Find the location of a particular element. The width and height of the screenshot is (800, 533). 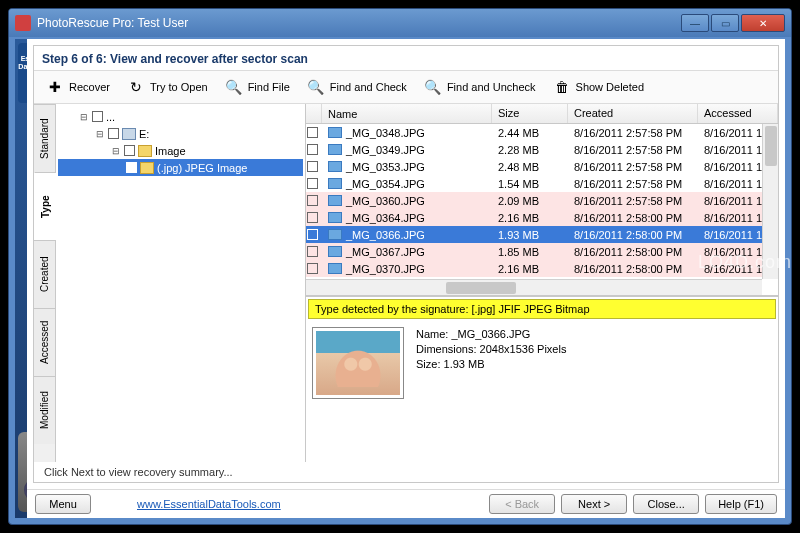

table-header: Name Size Created Accessed is located at coordinates (542, 114).